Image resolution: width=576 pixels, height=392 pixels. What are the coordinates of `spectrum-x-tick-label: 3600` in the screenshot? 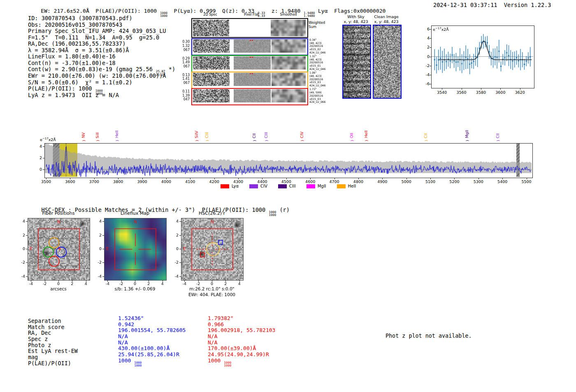 It's located at (70, 182).